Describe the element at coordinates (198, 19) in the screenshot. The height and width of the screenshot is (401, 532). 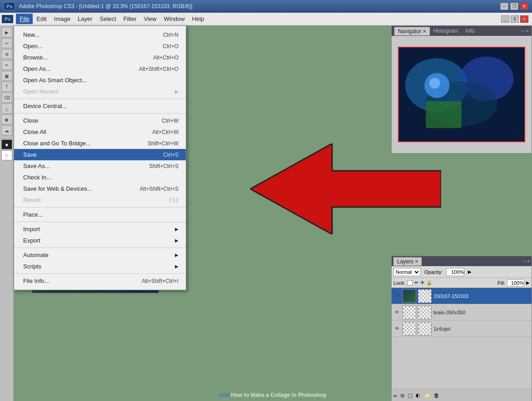
I see `menu-help: Help` at that location.